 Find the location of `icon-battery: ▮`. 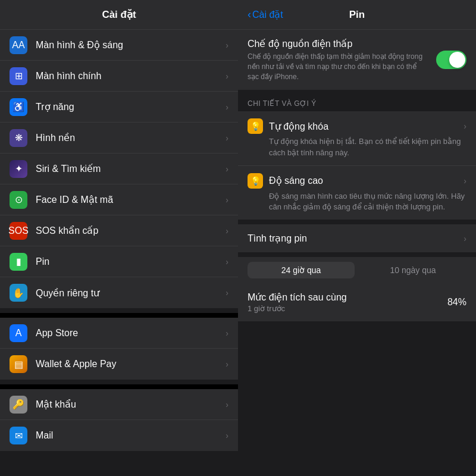

icon-battery: ▮ is located at coordinates (18, 262).